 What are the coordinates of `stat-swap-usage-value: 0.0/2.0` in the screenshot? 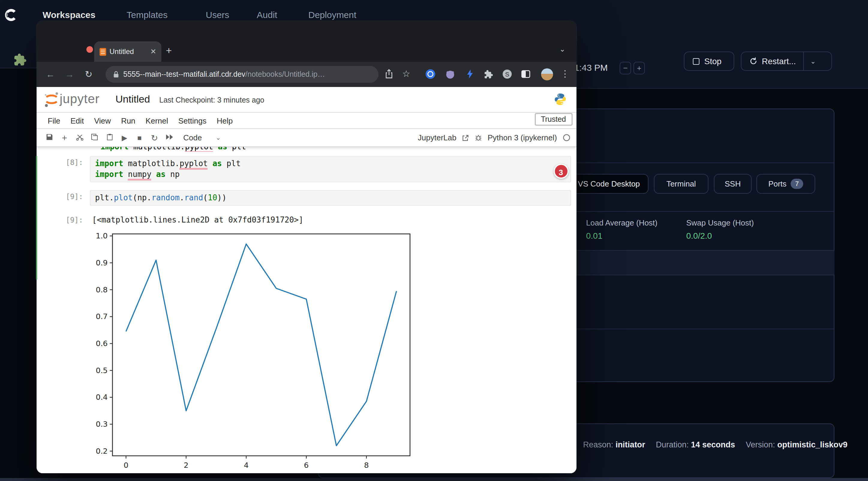 It's located at (699, 236).